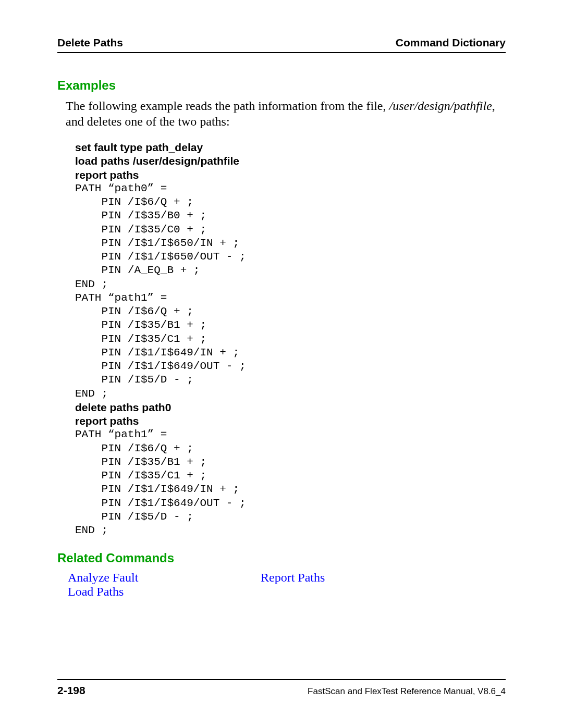 This screenshot has width=563, height=728. I want to click on code-line: PATH “path0” =, so click(290, 189).